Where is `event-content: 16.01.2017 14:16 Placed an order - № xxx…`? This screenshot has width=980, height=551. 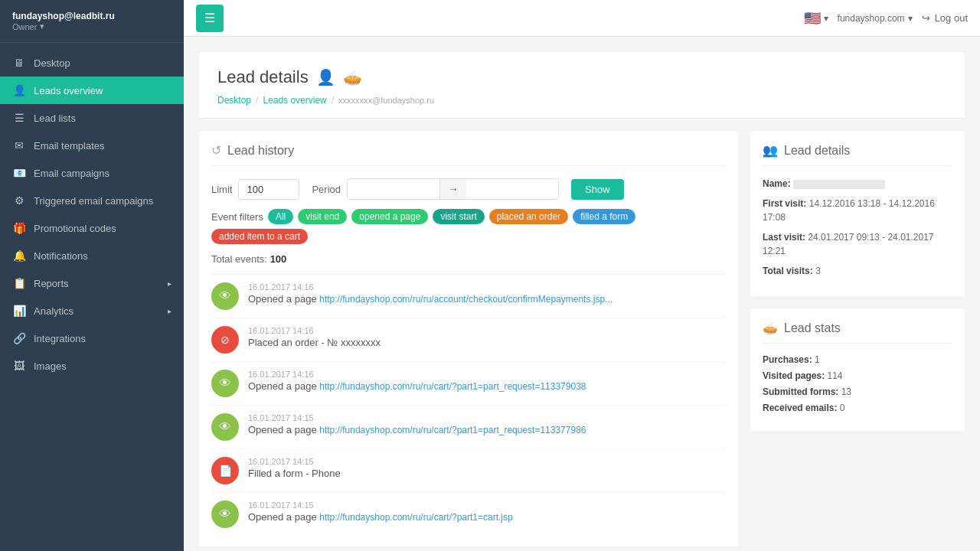 event-content: 16.01.2017 14:16 Placed an order - № xxx… is located at coordinates (487, 337).